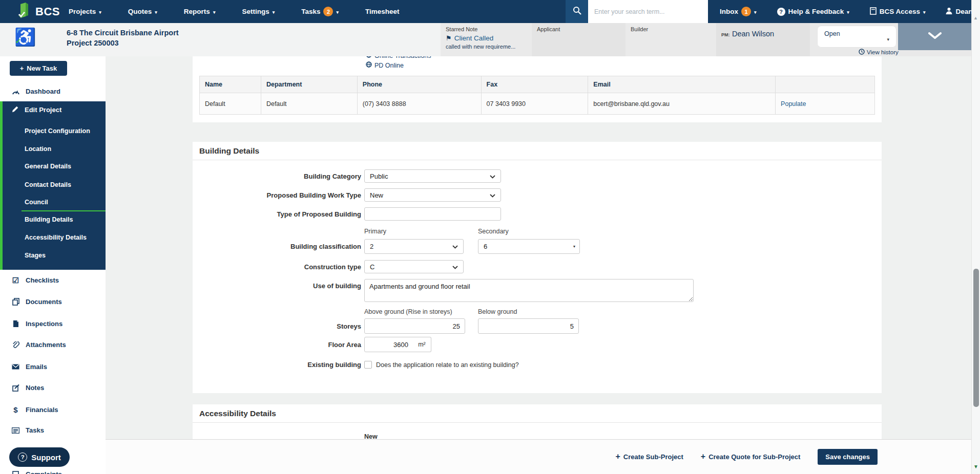 This screenshot has height=474, width=980. Describe the element at coordinates (53, 345) in the screenshot. I see `sidebar-item-attachments: Attachments` at that location.